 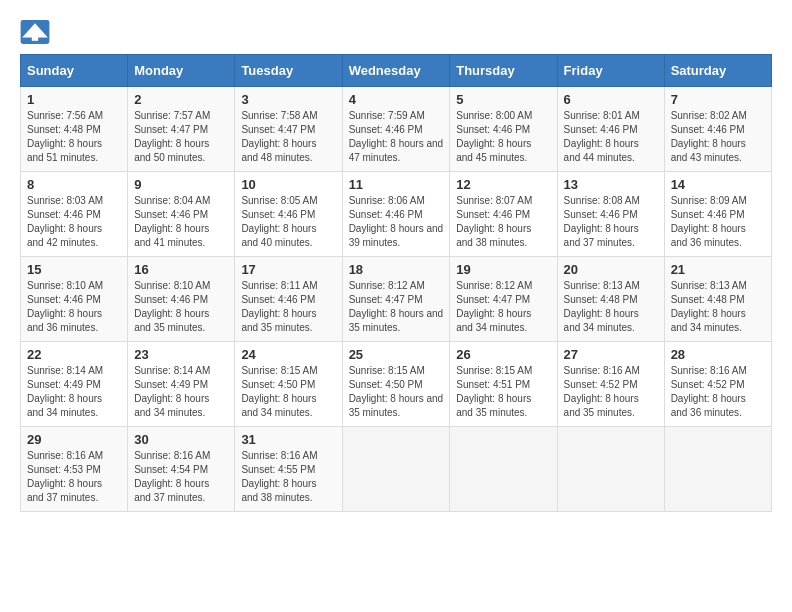 What do you see at coordinates (396, 300) in the screenshot?
I see `calendar-week-row: 15 Sunrise: 8:10 AMSunset: 4:46 PMDaylig…` at bounding box center [396, 300].